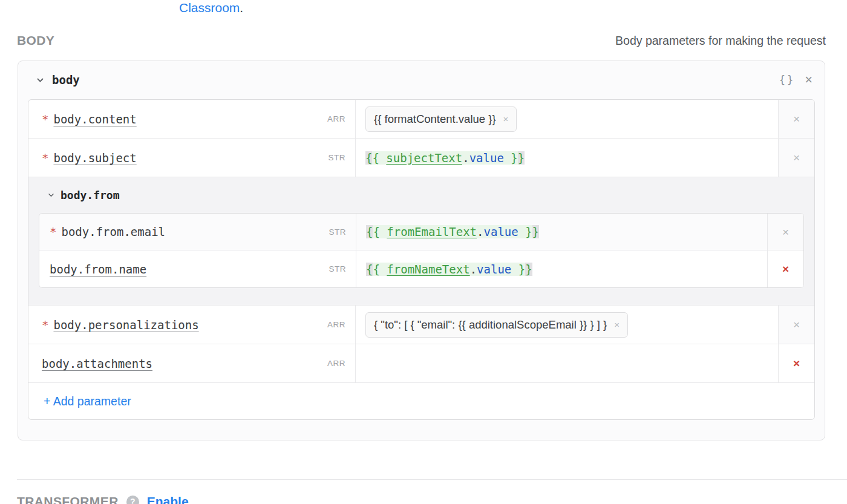 The height and width of the screenshot is (504, 847). What do you see at coordinates (241, 7) in the screenshot?
I see `classroom-link-period: .` at bounding box center [241, 7].